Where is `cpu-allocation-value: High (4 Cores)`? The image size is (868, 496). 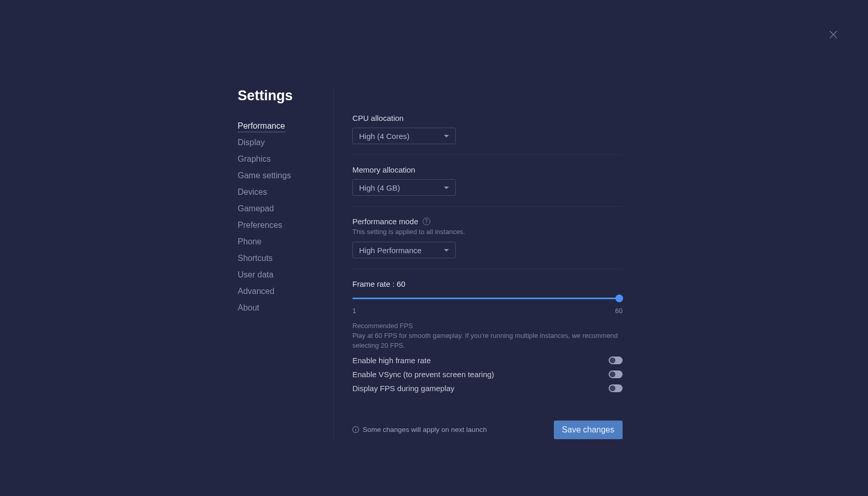
cpu-allocation-value: High (4 Cores) is located at coordinates (384, 136).